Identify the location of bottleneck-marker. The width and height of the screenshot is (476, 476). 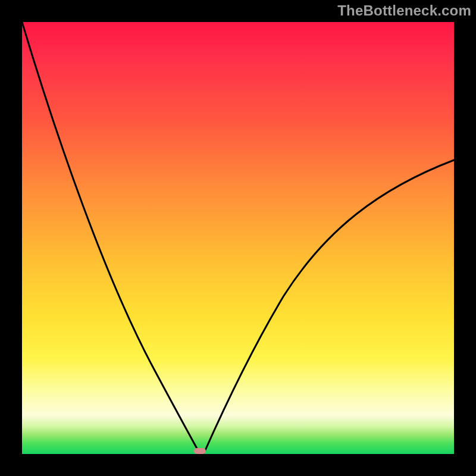
(200, 451).